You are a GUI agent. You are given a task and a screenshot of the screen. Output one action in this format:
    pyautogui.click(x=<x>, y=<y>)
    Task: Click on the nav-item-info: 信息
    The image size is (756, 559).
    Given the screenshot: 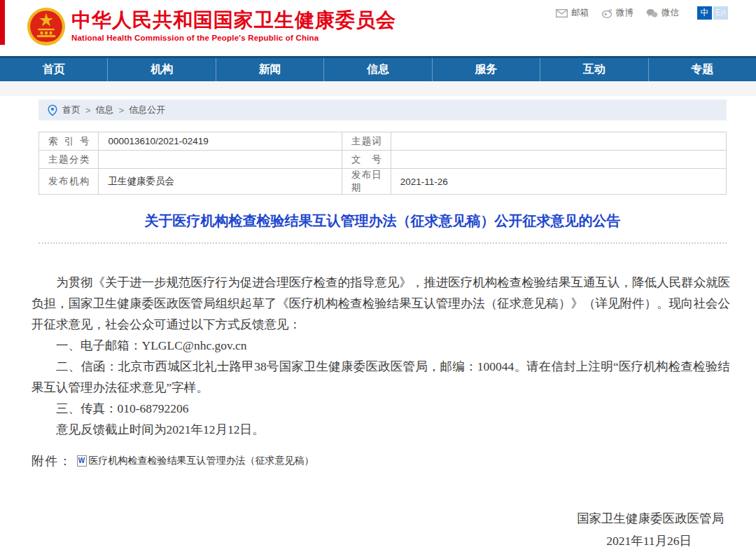 What is the action you would take?
    pyautogui.click(x=378, y=70)
    